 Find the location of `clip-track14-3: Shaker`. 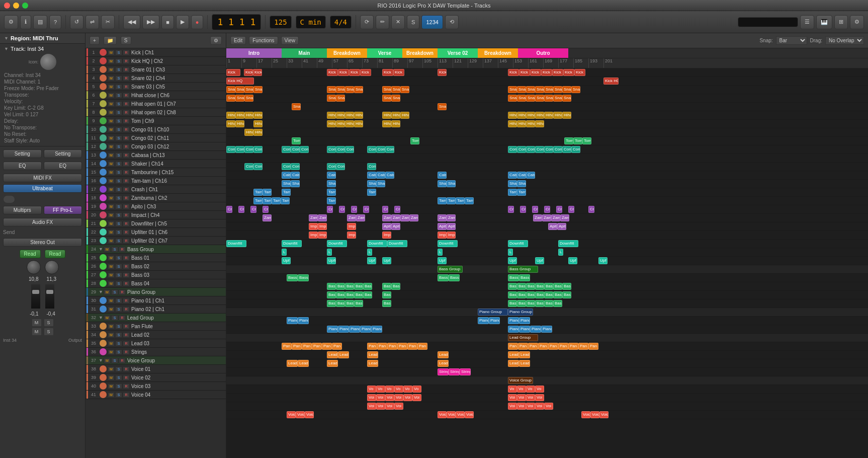

clip-track14-3: Shaker is located at coordinates (372, 184).